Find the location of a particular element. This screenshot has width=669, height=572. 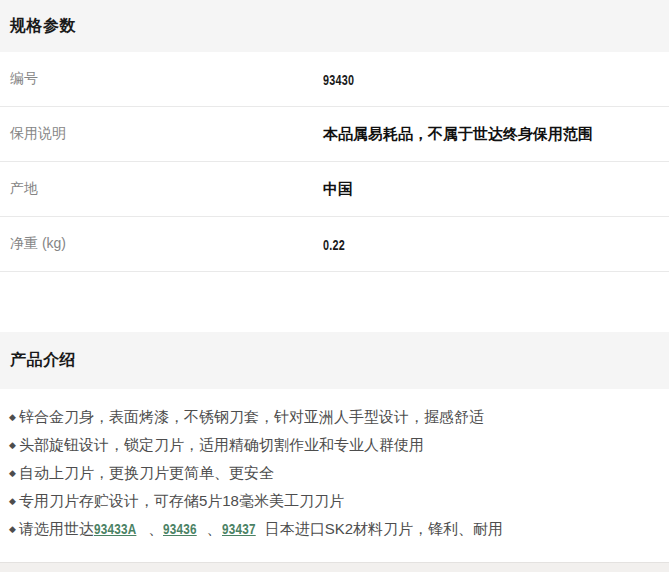

blade-link-93437: 93437 is located at coordinates (239, 529).